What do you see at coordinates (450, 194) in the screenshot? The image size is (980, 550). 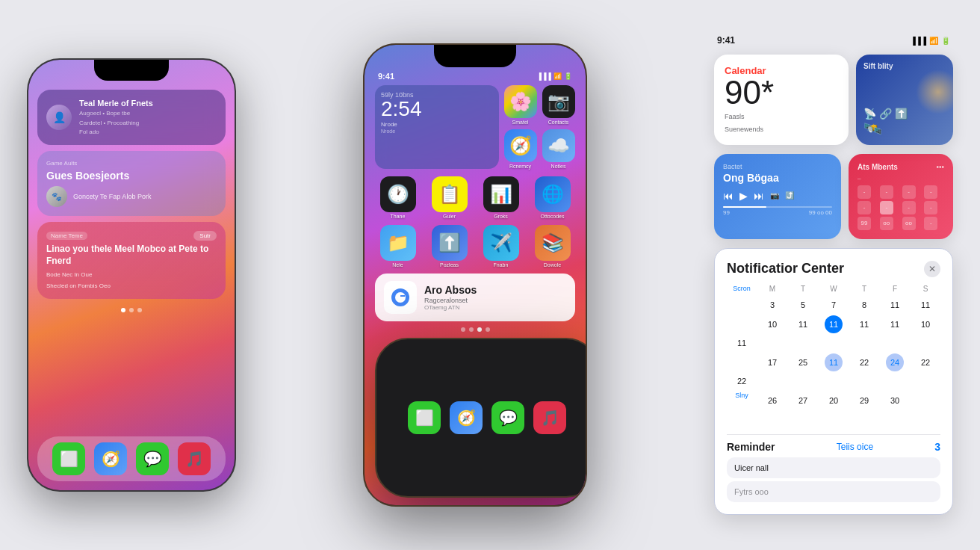 I see `notes-icon: 📋` at bounding box center [450, 194].